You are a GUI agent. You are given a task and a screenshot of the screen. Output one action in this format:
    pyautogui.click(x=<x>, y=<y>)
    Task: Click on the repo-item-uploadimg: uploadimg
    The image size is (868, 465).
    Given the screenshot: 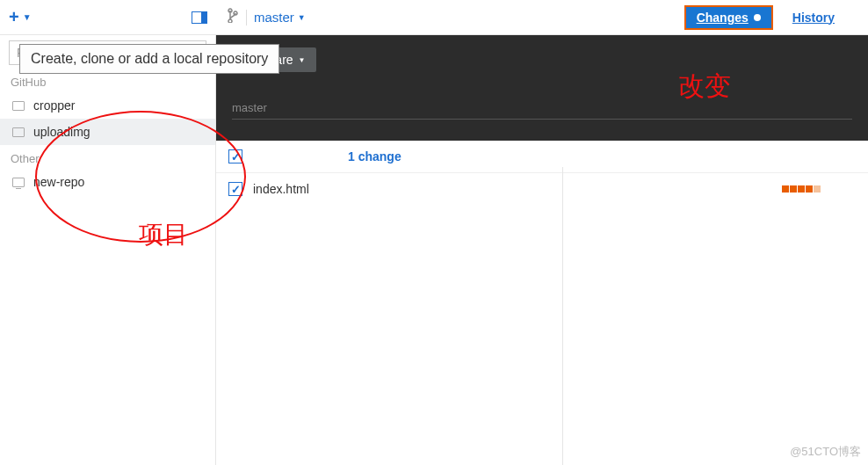 What is the action you would take?
    pyautogui.click(x=107, y=132)
    